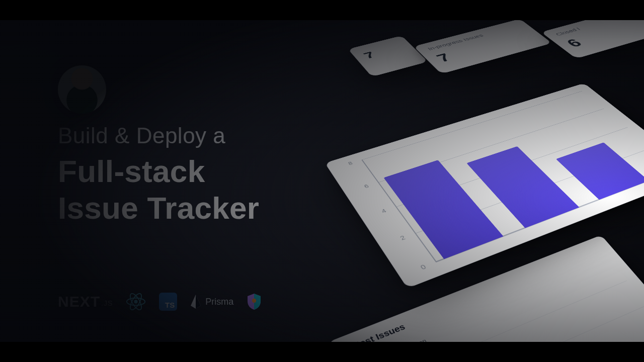  I want to click on summary-inprogress-label: In-progress Issues, so click(455, 42).